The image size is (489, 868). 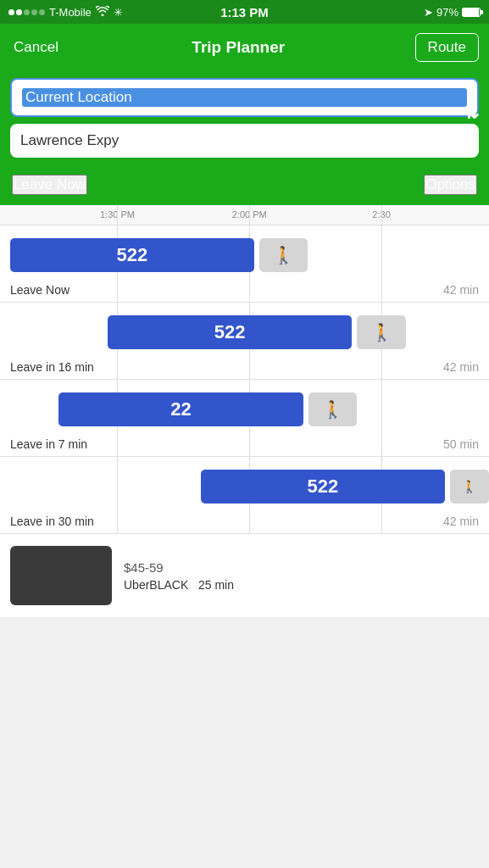 I want to click on route-row-1: 522 🚶 Leave Now 42 min, so click(x=244, y=264).